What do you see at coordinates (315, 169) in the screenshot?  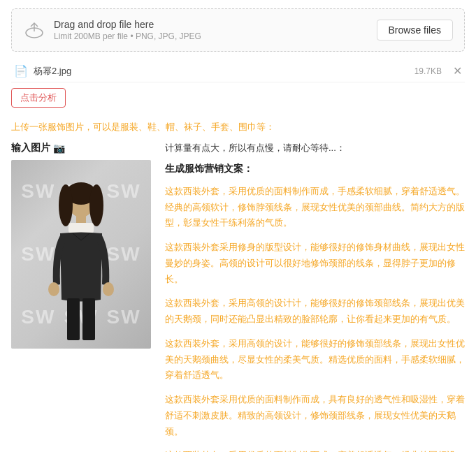 I see `gen-title: 生成服饰营销文案：` at bounding box center [315, 169].